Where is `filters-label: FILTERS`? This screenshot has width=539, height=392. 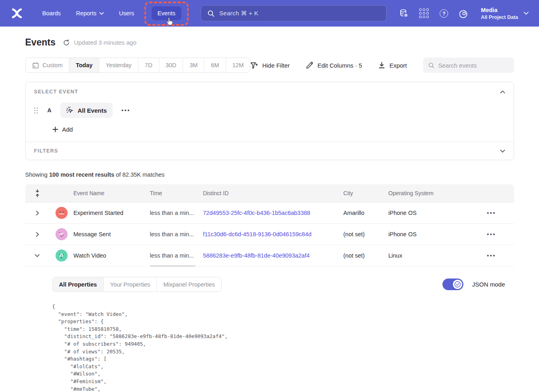 filters-label: FILTERS is located at coordinates (46, 151).